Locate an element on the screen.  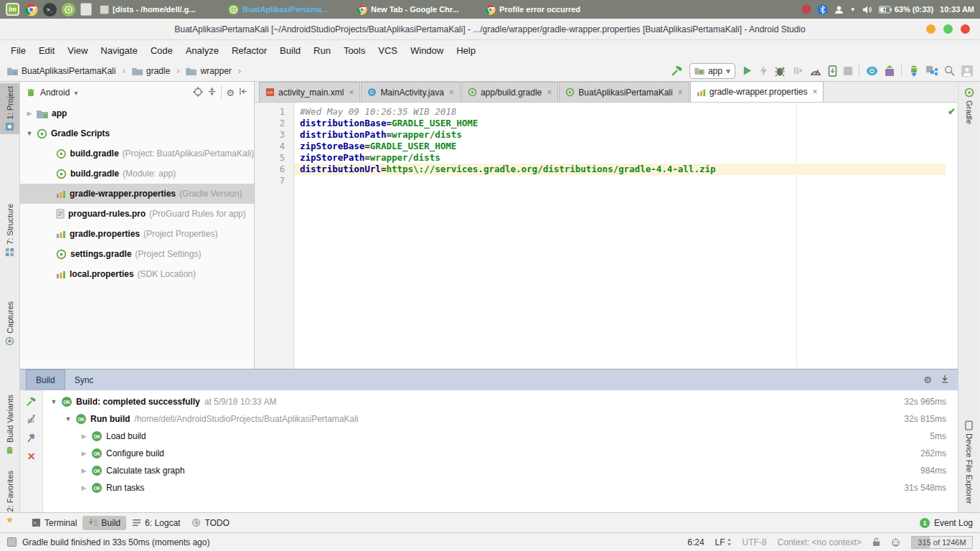
menu-refactor: Refactor is located at coordinates (250, 50).